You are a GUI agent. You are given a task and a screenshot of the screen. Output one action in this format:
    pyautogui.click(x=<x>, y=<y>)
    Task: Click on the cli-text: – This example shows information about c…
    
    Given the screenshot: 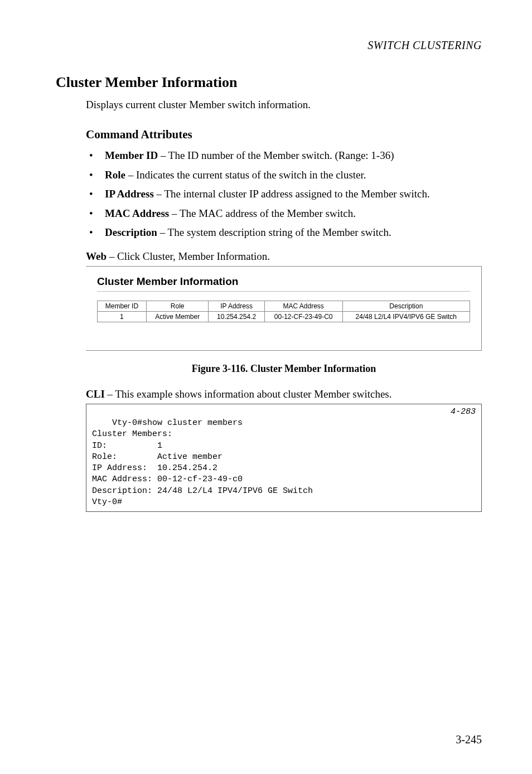 What is the action you would take?
    pyautogui.click(x=249, y=394)
    